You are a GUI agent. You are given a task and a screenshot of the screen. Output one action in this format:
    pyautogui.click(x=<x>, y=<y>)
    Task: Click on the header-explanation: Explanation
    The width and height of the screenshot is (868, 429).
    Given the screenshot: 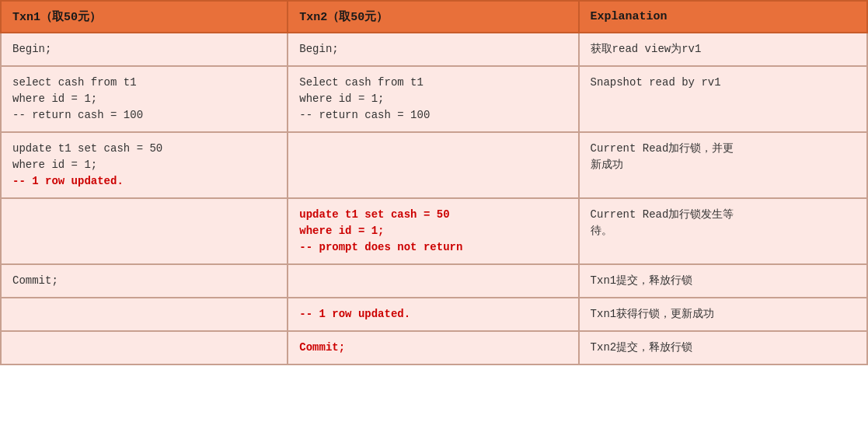 What is the action you would take?
    pyautogui.click(x=723, y=17)
    